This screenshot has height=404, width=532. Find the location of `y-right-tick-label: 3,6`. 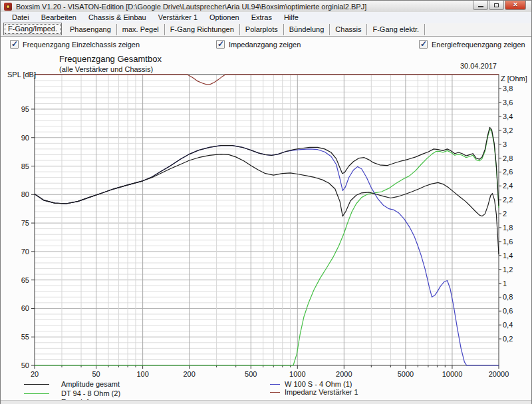

y-right-tick-label: 3,6 is located at coordinates (508, 102).